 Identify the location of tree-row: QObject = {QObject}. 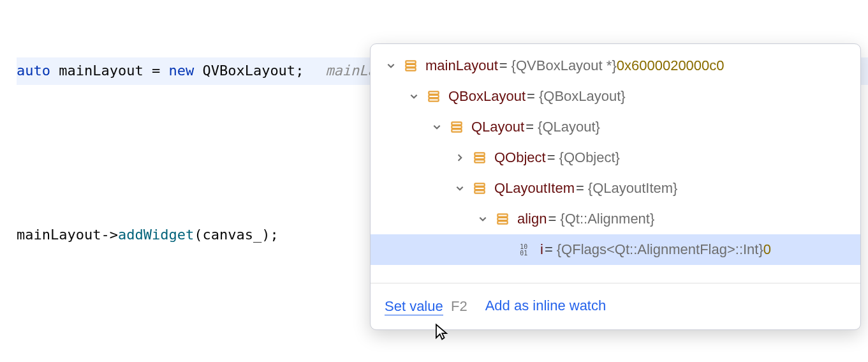
(615, 158).